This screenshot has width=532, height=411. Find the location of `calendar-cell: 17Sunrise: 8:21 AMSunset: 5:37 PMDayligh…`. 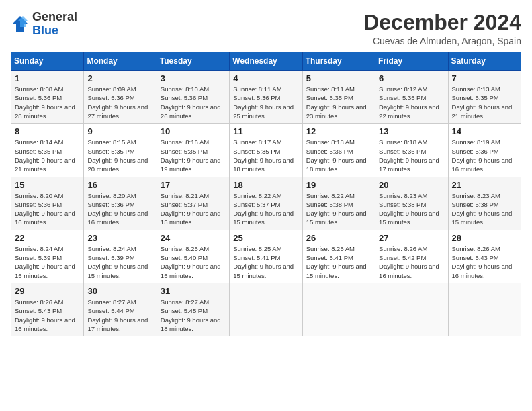

calendar-cell: 17Sunrise: 8:21 AMSunset: 5:37 PMDayligh… is located at coordinates (193, 203).